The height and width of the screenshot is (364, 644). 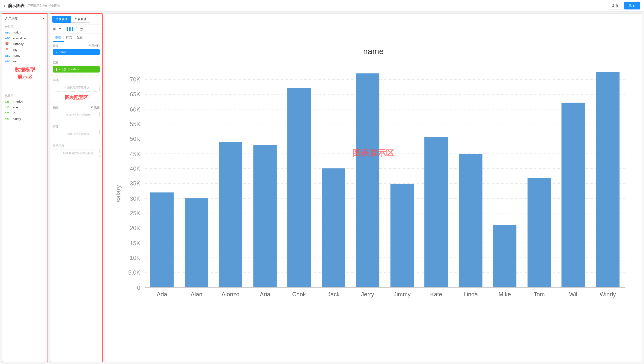 What do you see at coordinates (471, 294) in the screenshot?
I see `svg-text: Linda` at bounding box center [471, 294].